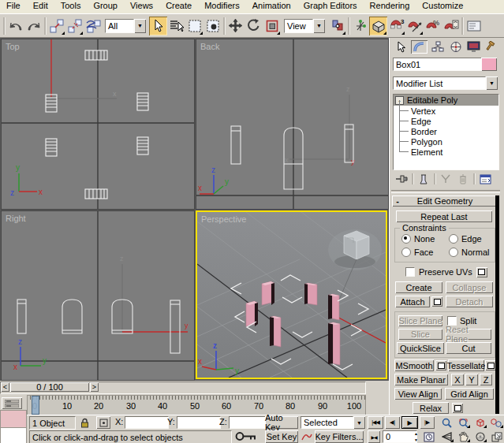  Describe the element at coordinates (416, 440) in the screenshot. I see `spinner-down-icon: ▼` at that location.